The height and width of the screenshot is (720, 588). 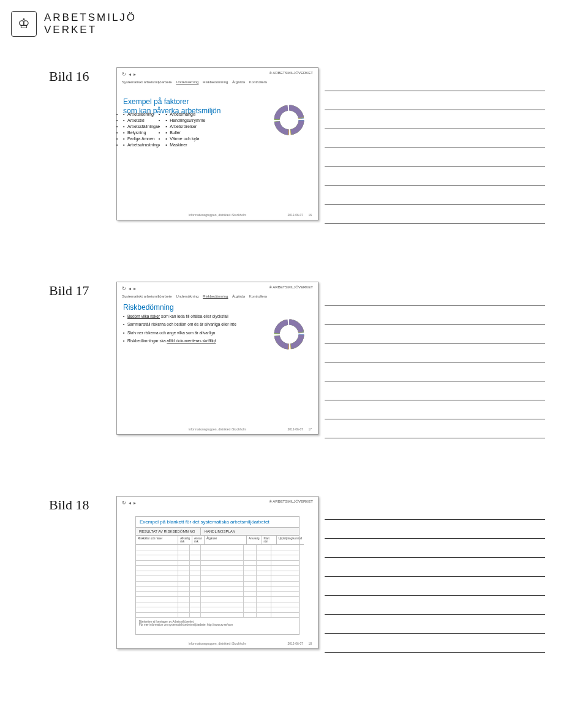 What do you see at coordinates (217, 144) in the screenshot?
I see `slide-16: ↻ ◂ ▸ ♔ ARBETSMILJÖVERKET Systematiskt a…` at bounding box center [217, 144].